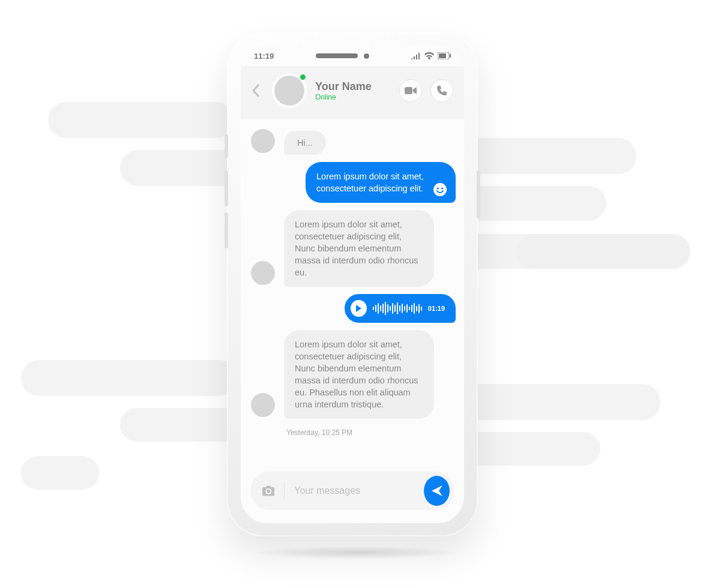 This screenshot has width=706, height=588. Describe the element at coordinates (437, 491) in the screenshot. I see `send-icon` at that location.